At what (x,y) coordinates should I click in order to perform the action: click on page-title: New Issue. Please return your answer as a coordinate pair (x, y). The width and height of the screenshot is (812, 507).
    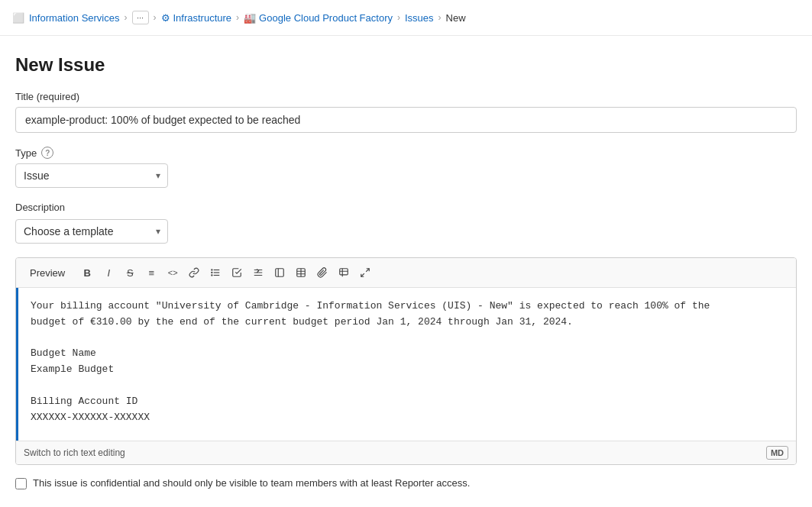
    Looking at the image, I should click on (406, 65).